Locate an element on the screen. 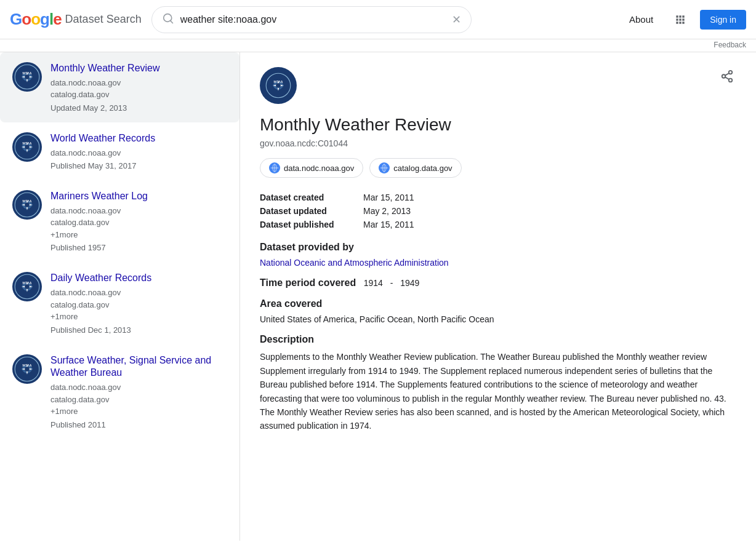 The width and height of the screenshot is (756, 545). result-date-4: Published 2011 is located at coordinates (139, 424).